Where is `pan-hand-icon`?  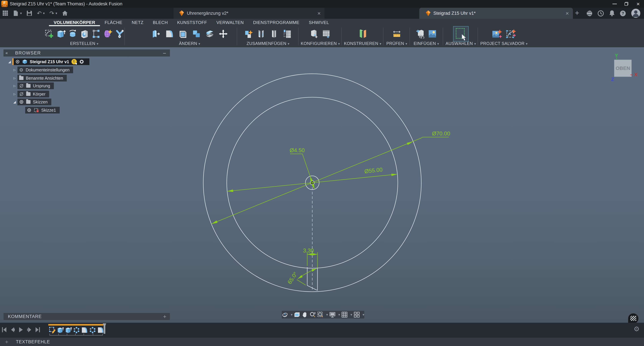 pan-hand-icon is located at coordinates (305, 315).